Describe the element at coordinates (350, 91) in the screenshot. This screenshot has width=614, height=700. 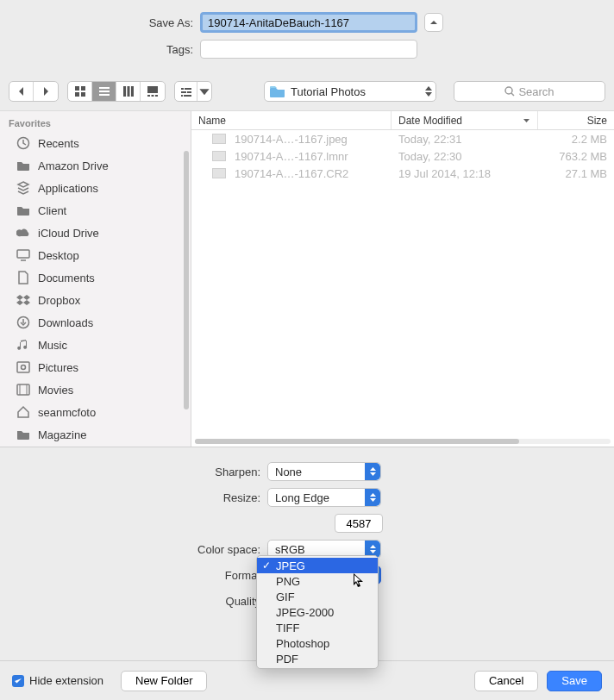
I see `folder-select: Tutorial Photos` at that location.